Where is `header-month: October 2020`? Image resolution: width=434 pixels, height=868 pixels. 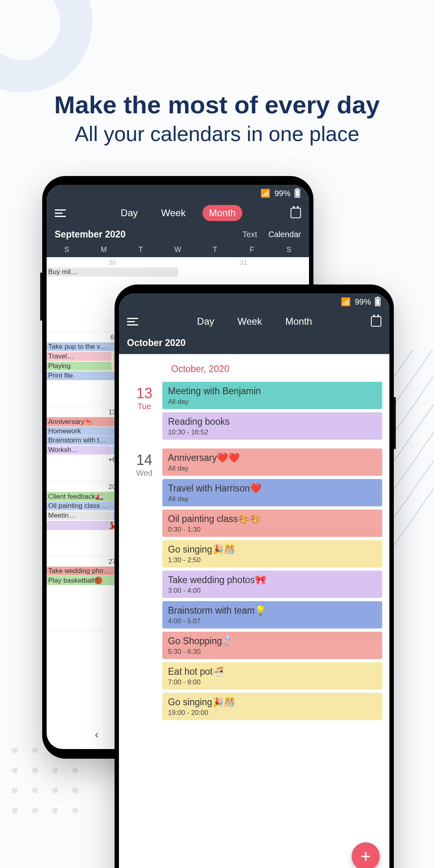
header-month: October 2020 is located at coordinates (254, 343).